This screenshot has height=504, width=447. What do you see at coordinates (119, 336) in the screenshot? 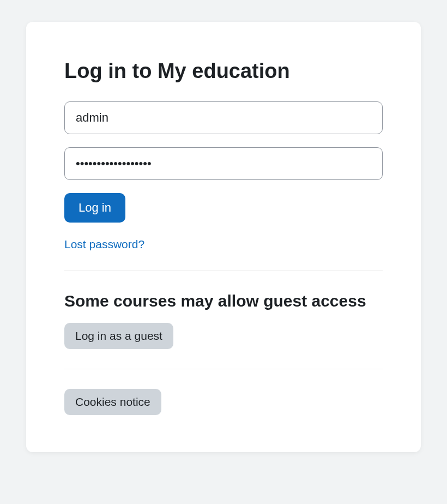
I see `guest-login-button: Log in as a guest` at bounding box center [119, 336].